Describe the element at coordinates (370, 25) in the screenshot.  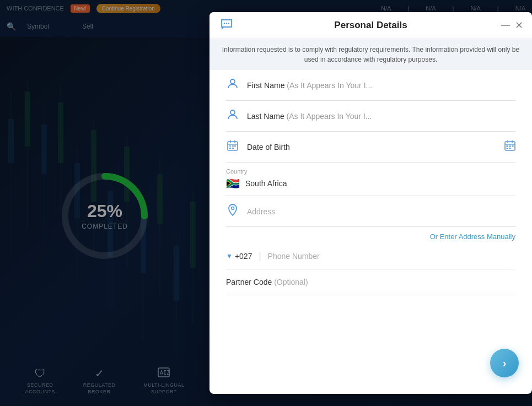
I see `modal-header: Personal Details — ✕` at that location.